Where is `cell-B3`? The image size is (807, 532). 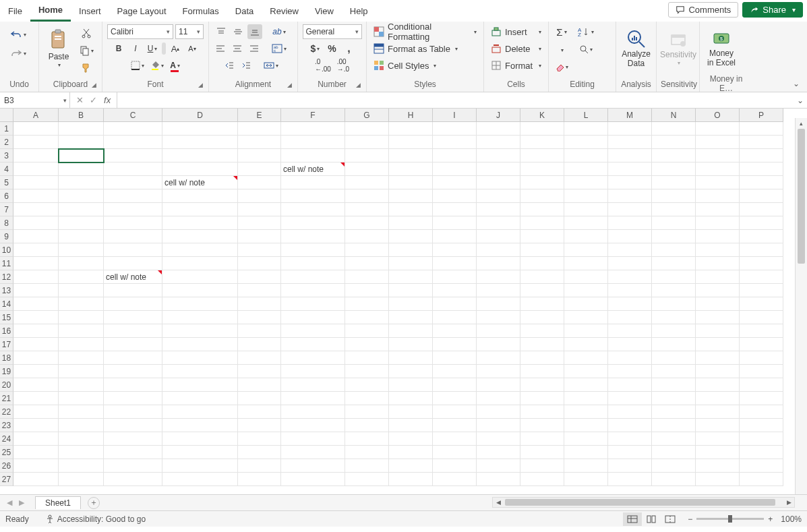
cell-B3 is located at coordinates (81, 156).